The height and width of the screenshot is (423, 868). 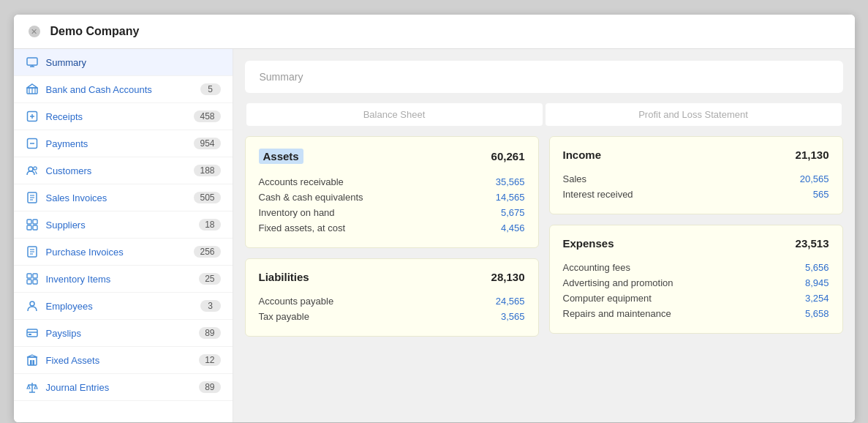 I want to click on sidebar-item-payslips: Payslips89, so click(x=123, y=334).